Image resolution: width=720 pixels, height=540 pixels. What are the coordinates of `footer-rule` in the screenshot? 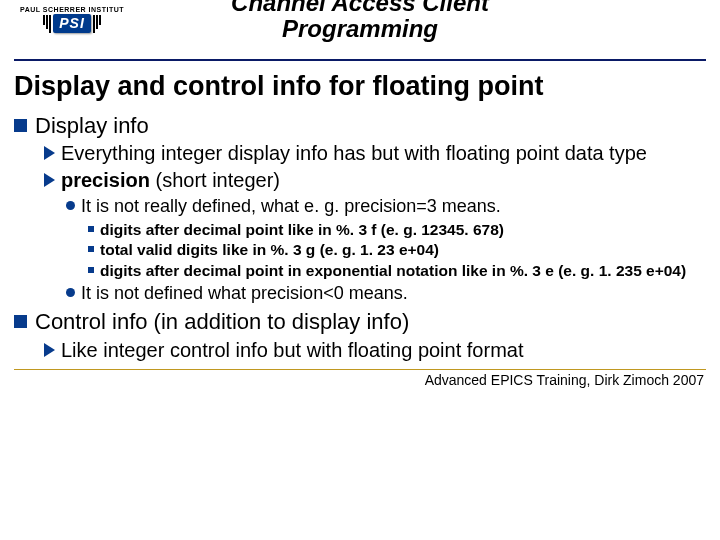 It's located at (360, 370).